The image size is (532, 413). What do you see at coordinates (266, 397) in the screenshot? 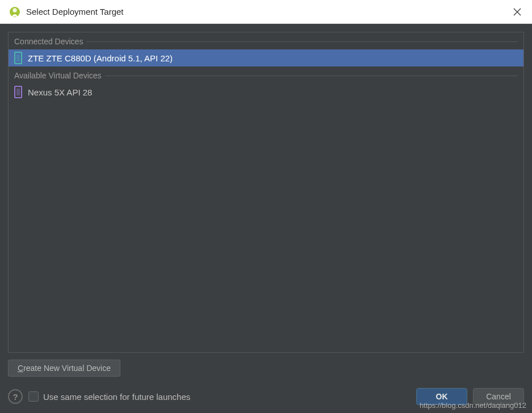
I see `bottom-bar: ? Use same selection for future launches…` at bounding box center [266, 397].